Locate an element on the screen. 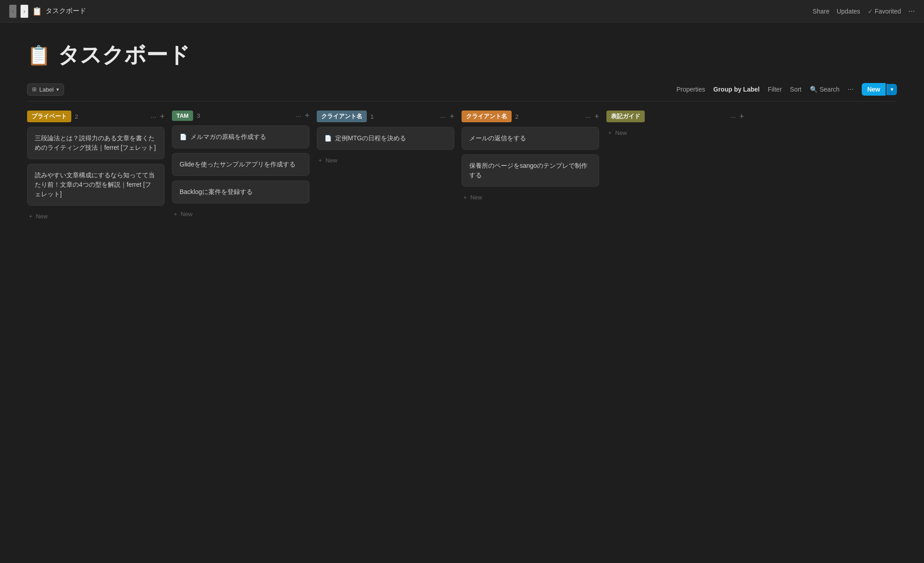  search-label: Search is located at coordinates (830, 89).